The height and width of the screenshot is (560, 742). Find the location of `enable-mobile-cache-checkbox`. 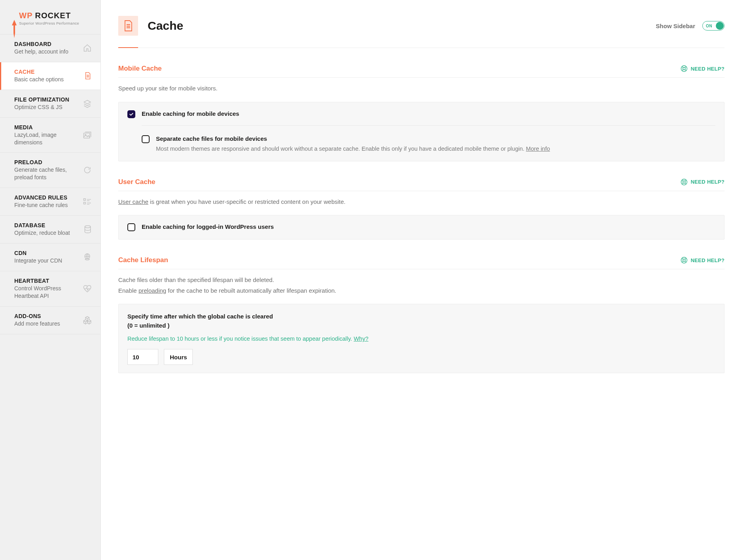

enable-mobile-cache-checkbox is located at coordinates (131, 114).